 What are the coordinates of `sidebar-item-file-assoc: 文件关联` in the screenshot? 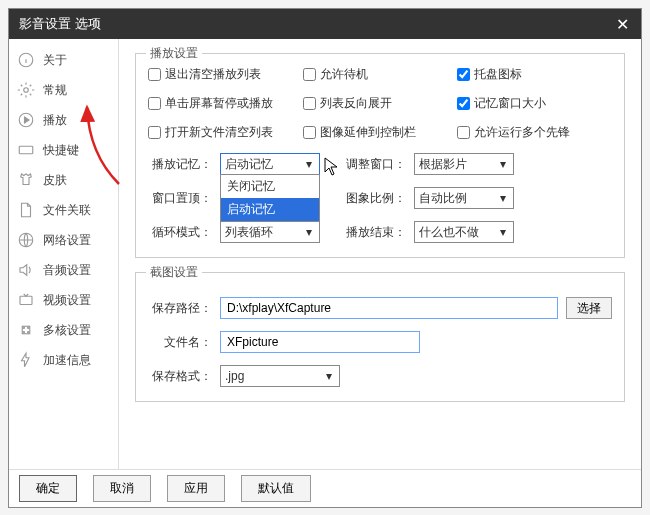 It's located at (64, 210).